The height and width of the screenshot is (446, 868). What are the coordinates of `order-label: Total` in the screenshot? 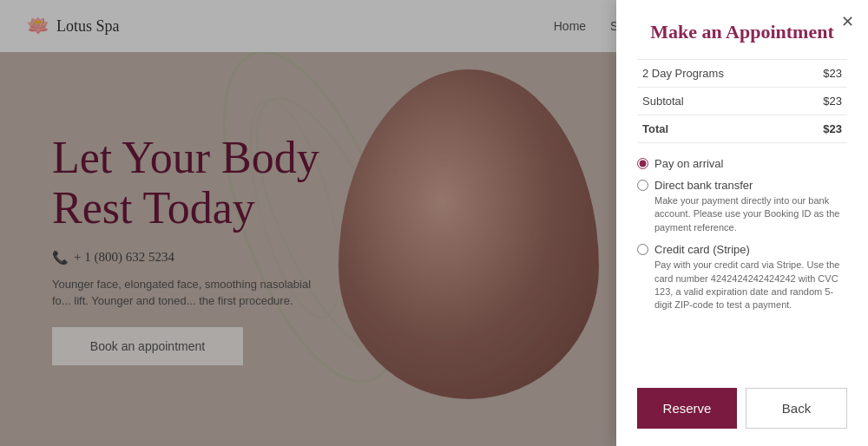 It's located at (717, 129).